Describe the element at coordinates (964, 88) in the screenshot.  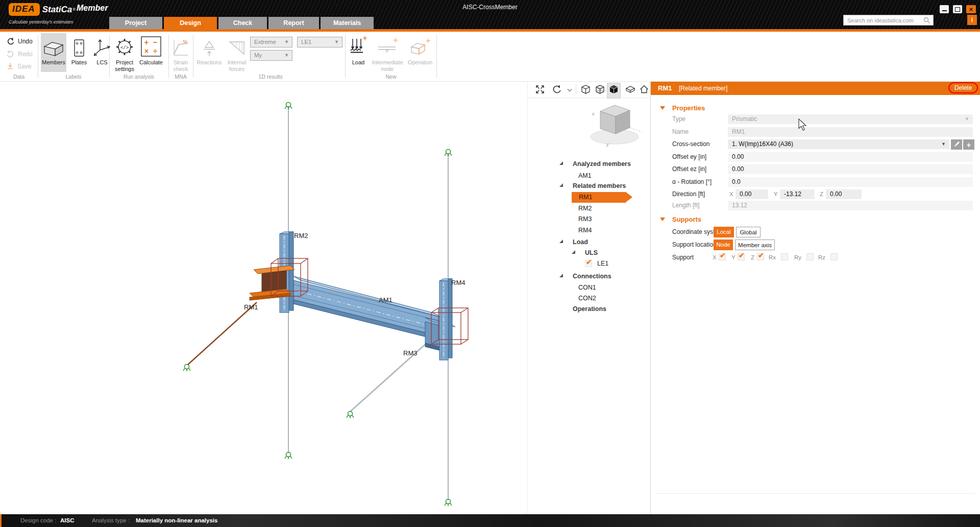
I see `delete-button: Delete` at that location.